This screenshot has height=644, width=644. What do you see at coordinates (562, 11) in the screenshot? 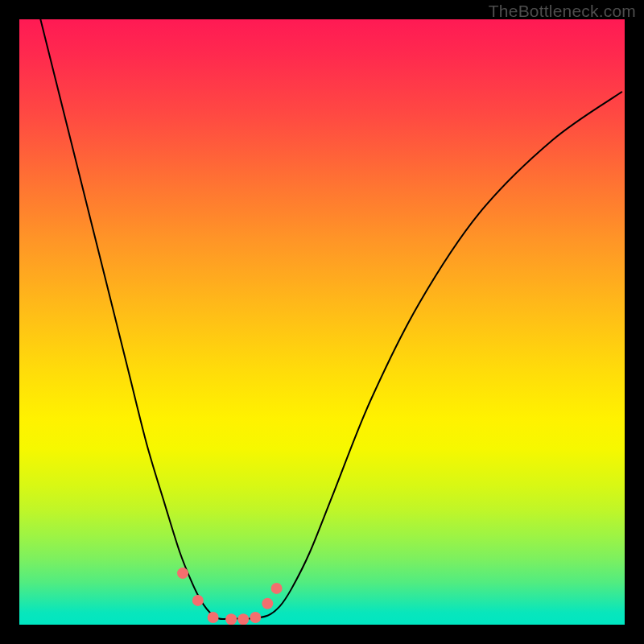
I see `watermark-text: TheBottleneck.com` at bounding box center [562, 11].